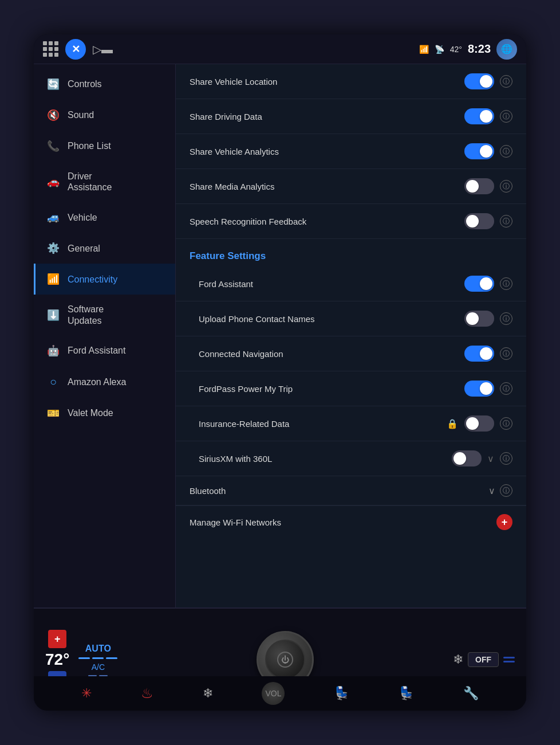 The height and width of the screenshot is (745, 560). I want to click on avatar: 🌐, so click(507, 49).